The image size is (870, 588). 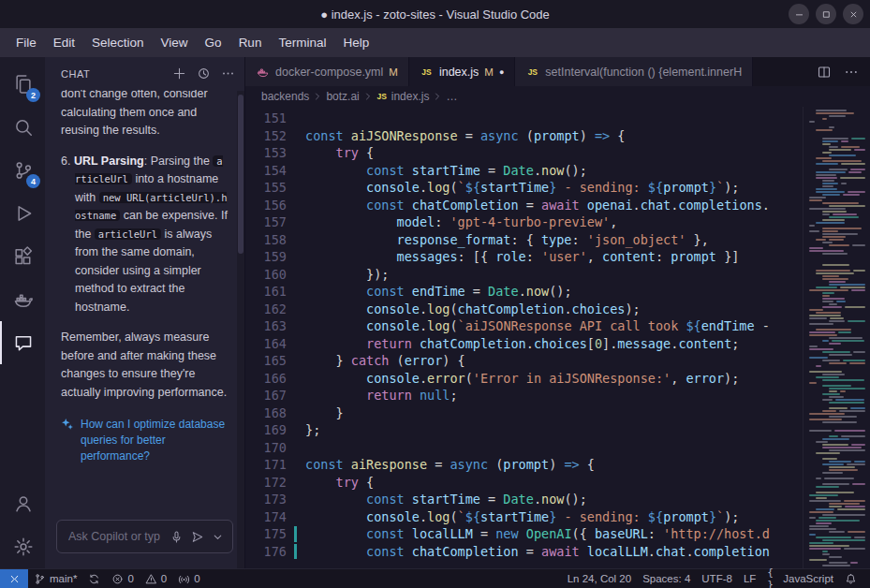 What do you see at coordinates (524, 187) in the screenshot?
I see `code-line: 155 console.log(`${startTime} - sending:…` at bounding box center [524, 187].